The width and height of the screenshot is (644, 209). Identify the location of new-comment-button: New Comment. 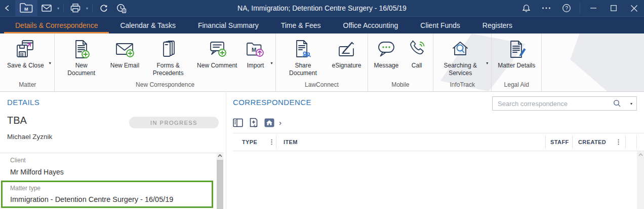
(217, 53).